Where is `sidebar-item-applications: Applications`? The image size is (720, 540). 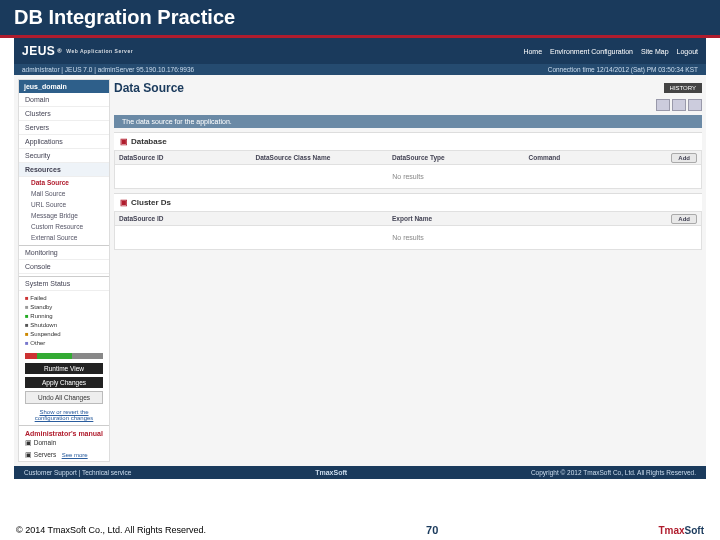 sidebar-item-applications: Applications is located at coordinates (64, 142).